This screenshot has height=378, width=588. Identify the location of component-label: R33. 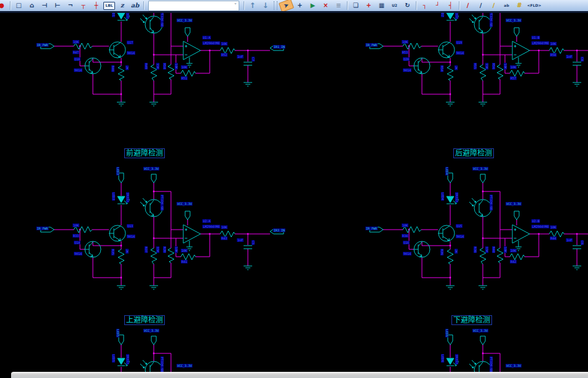
(76, 236).